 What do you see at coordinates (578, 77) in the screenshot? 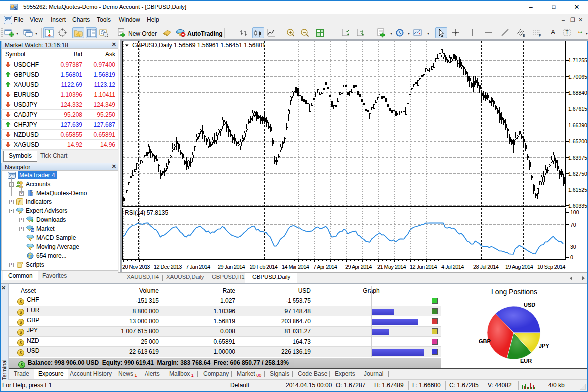
I see `svg-text: 1.70065` at bounding box center [578, 77].